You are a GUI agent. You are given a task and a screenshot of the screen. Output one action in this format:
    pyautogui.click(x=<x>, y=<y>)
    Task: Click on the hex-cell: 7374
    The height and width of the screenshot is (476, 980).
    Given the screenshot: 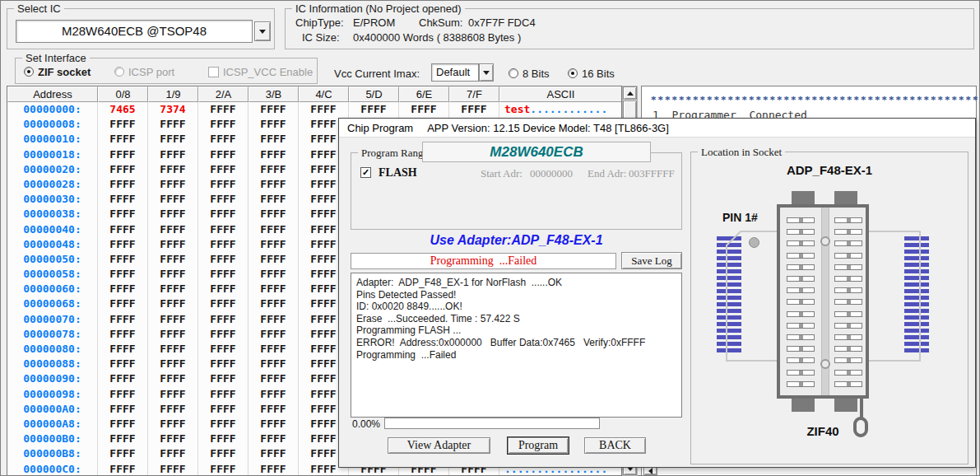 What is the action you would take?
    pyautogui.click(x=173, y=110)
    